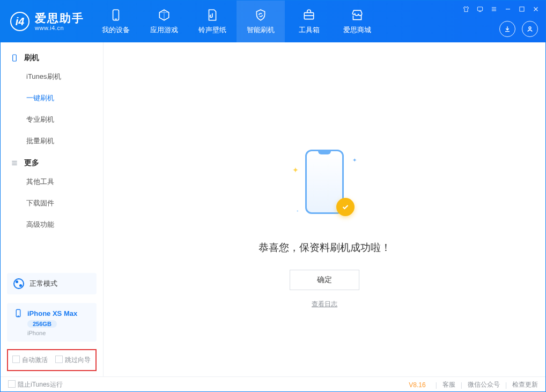  What do you see at coordinates (212, 21) in the screenshot?
I see `nav-ringtones: 铃声壁纸` at bounding box center [212, 21].